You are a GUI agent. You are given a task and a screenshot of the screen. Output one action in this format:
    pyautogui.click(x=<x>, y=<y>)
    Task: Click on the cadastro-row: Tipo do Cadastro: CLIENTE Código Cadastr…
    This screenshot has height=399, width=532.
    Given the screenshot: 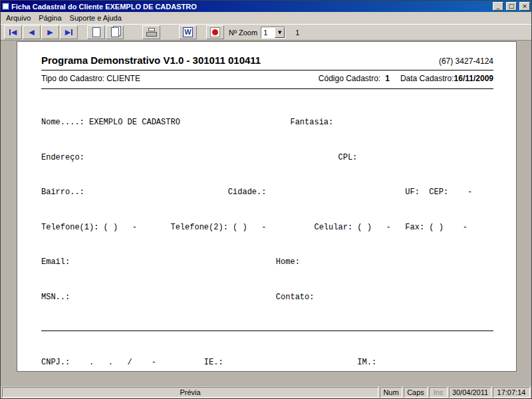 What is the action you would take?
    pyautogui.click(x=267, y=77)
    